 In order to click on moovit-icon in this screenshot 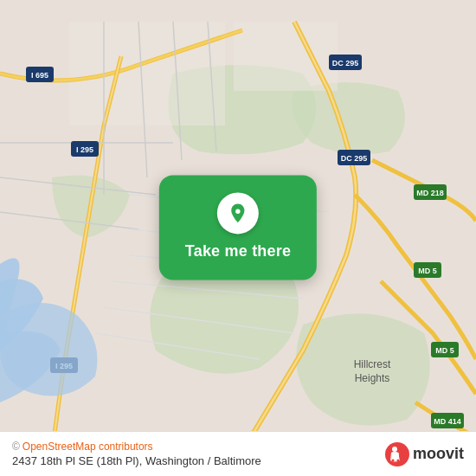, I will do `click(397, 454)`.